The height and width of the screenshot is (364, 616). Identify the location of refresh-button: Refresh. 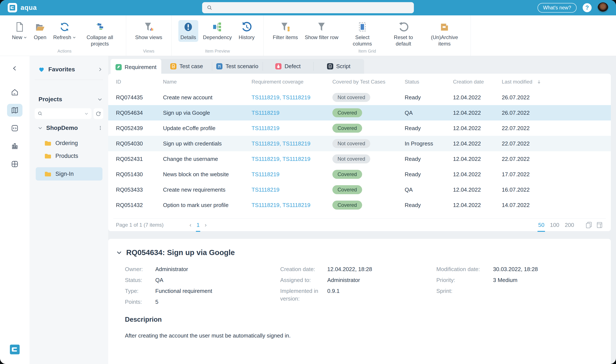
(65, 31).